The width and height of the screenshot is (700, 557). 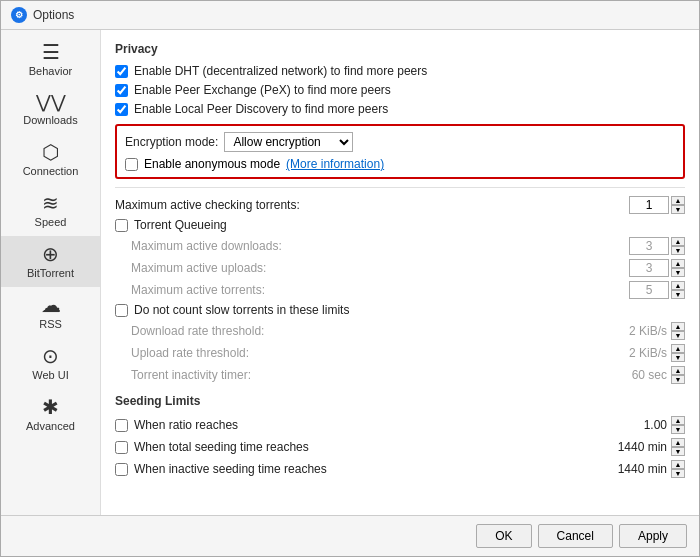 I want to click on sidebar-label-behavior: Behavior, so click(x=50, y=71).